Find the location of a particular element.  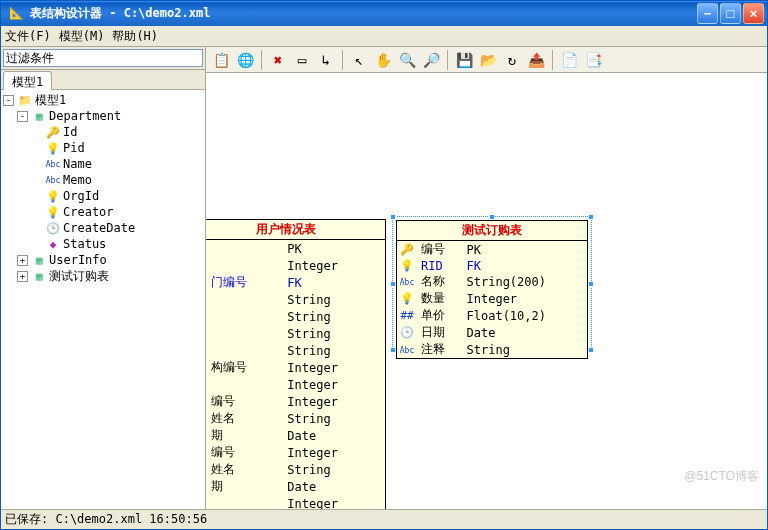

table-row: Abc名称String(200) is located at coordinates (492, 282).